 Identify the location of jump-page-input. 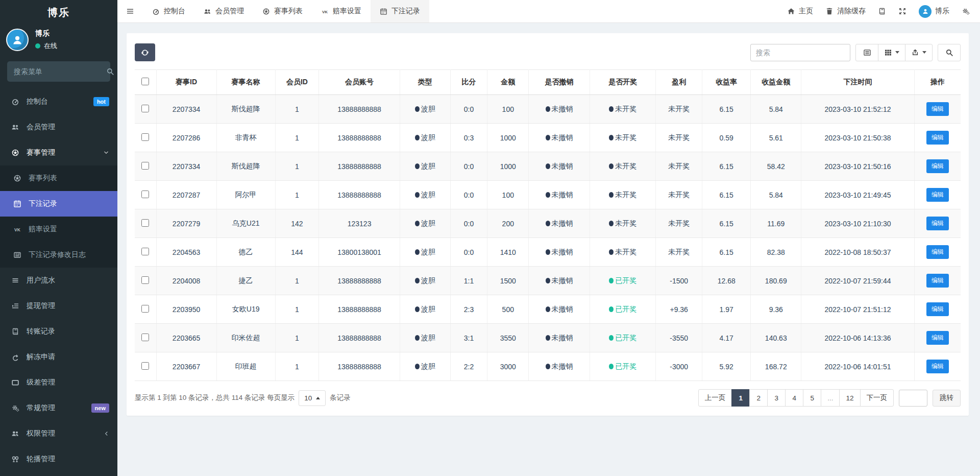
(913, 398).